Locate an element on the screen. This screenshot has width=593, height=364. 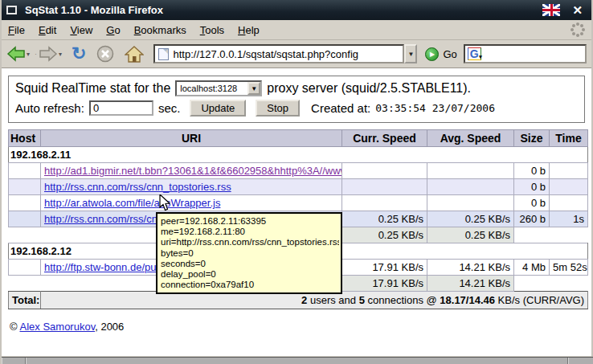
stat-title-suffix: proxy server (squid/2.5.STABLE11). is located at coordinates (369, 88).